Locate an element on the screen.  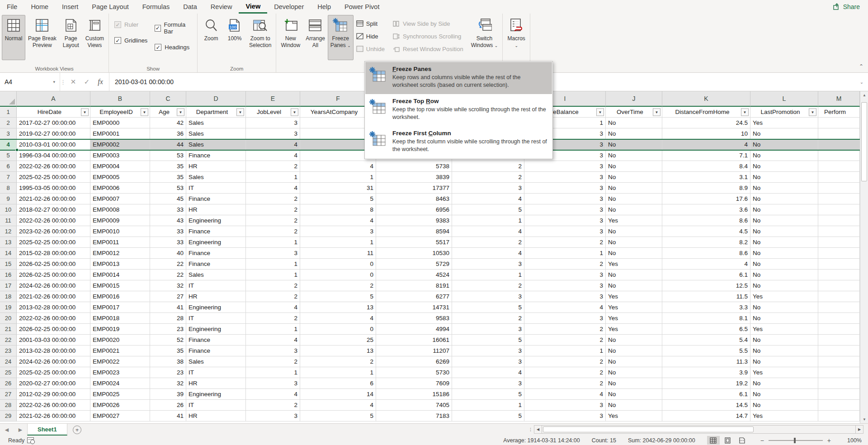
row-header-24: 24 is located at coordinates (8, 362).